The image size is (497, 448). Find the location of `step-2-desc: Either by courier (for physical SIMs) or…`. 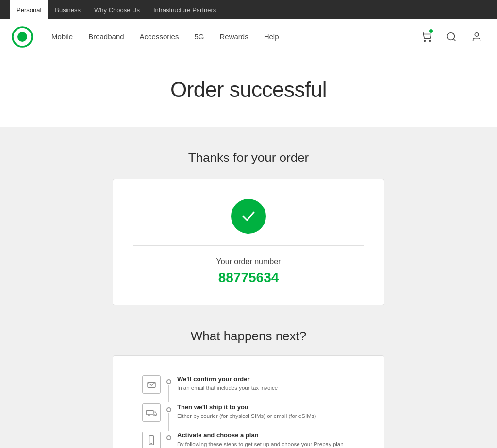

step-2-desc: Either by courier (for physical SIMs) or… is located at coordinates (266, 416).